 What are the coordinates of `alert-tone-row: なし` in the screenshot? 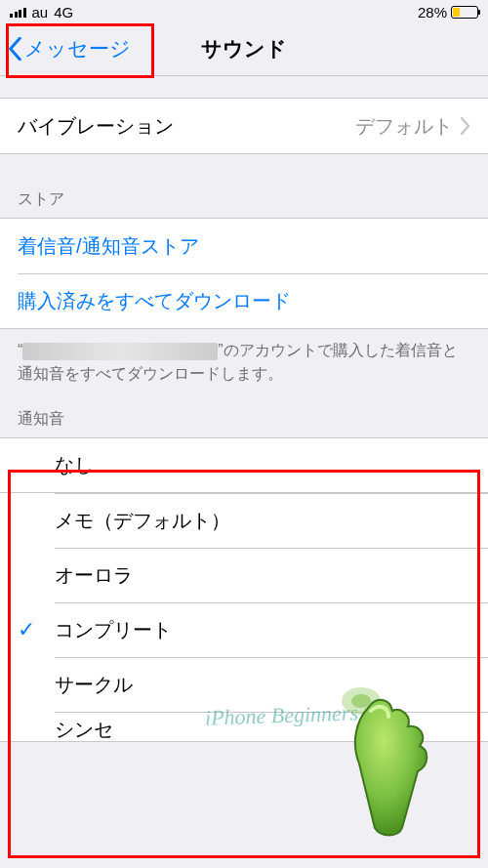 It's located at (244, 466).